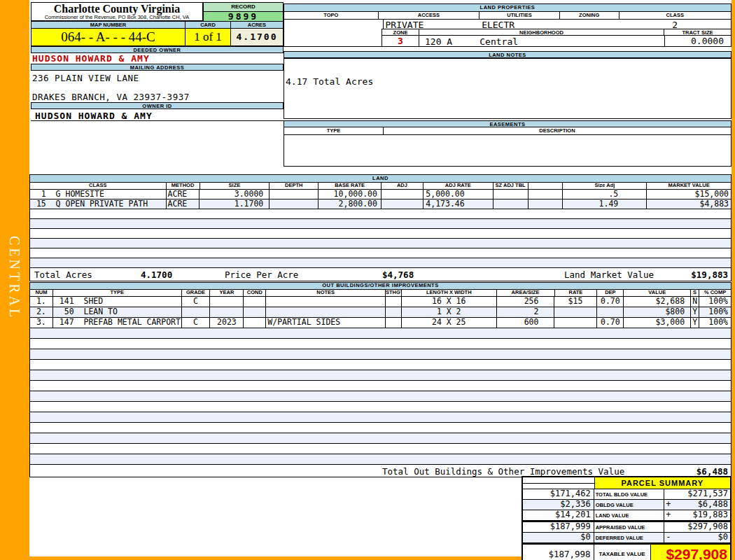  What do you see at coordinates (507, 15) in the screenshot?
I see `land-properties-headers: TOPO ACCESS UTILITIES ZONING CLASS` at bounding box center [507, 15].